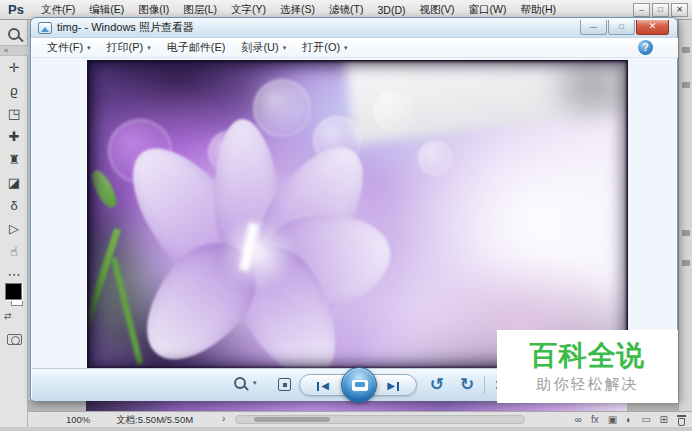 The image size is (692, 431). Describe the element at coordinates (58, 10) in the screenshot. I see `ps-menu-file: 文件(F)` at that location.